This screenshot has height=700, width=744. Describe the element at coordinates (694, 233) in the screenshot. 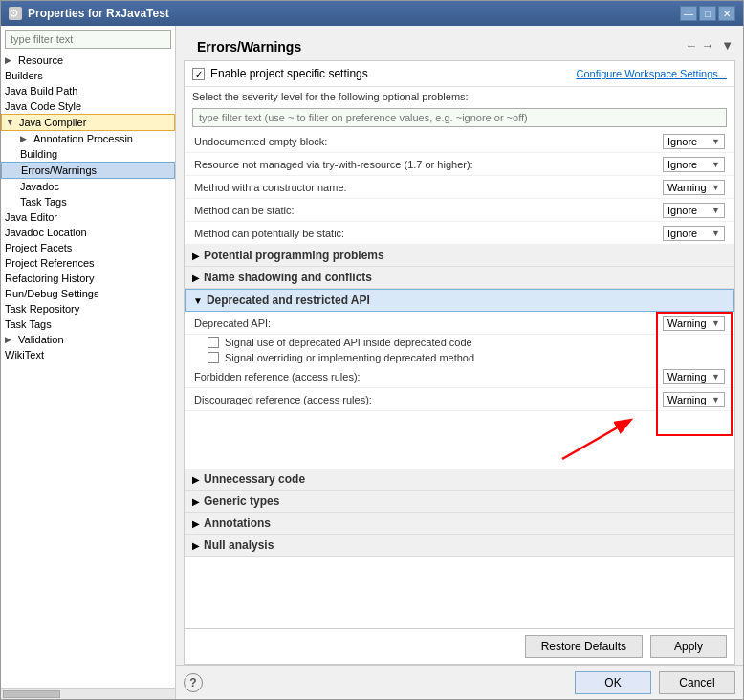

I see `method-potentially-static-select: Ignore ▼` at that location.